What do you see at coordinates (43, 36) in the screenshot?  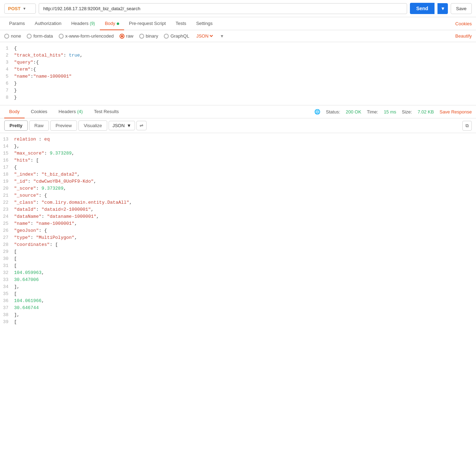 I see `radio-form-data-label: form-data` at bounding box center [43, 36].